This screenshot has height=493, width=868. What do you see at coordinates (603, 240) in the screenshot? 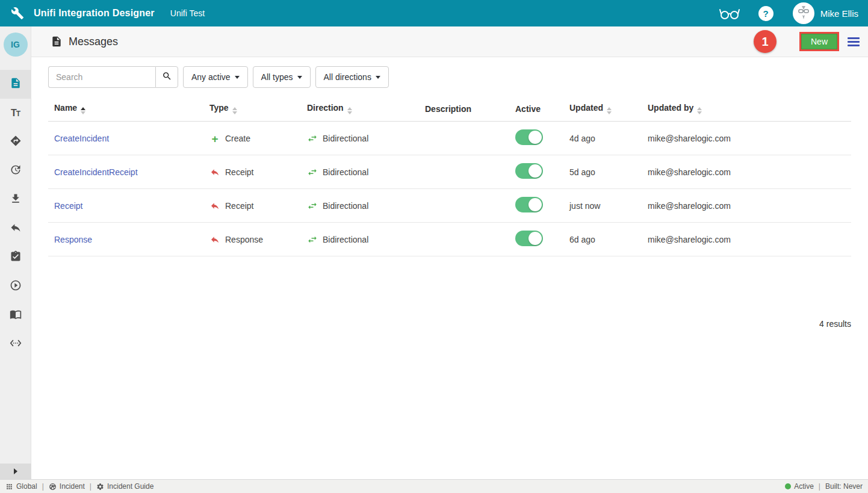
I see `updated-cell: 6d ago` at bounding box center [603, 240].